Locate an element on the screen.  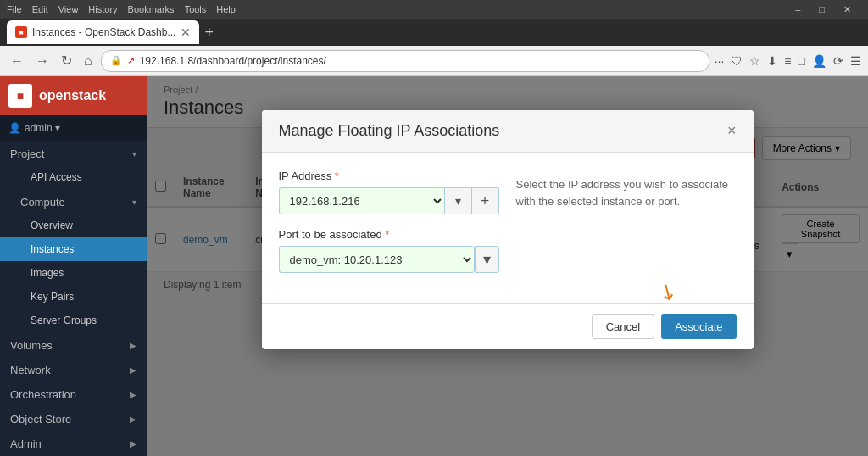
modal-footer: ↘ Cancel Associate is located at coordinates (508, 326).